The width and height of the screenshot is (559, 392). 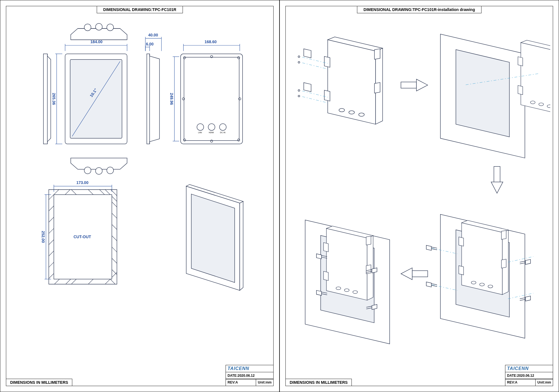 I want to click on sheet-title: DIMENSIONAL DRAWING:TPC-FC101R, so click(x=140, y=10).